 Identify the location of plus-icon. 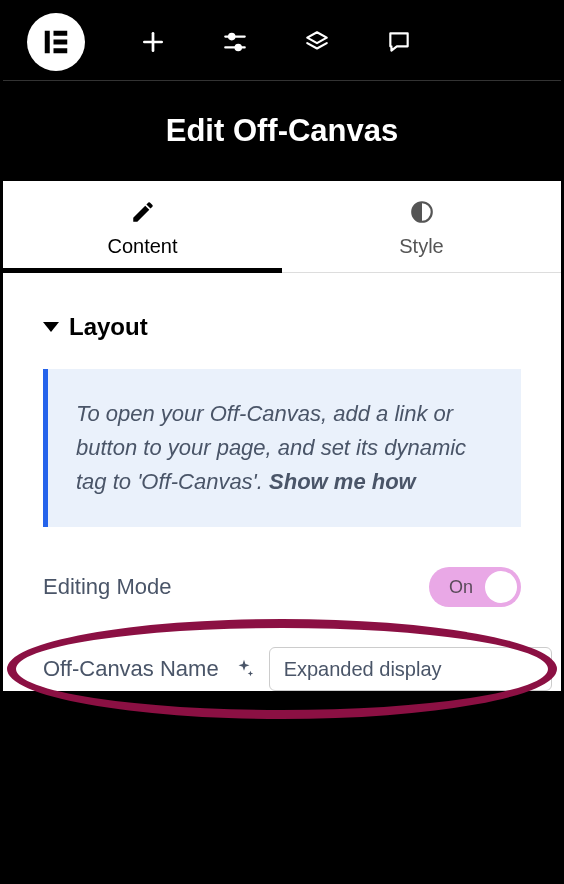
(153, 42).